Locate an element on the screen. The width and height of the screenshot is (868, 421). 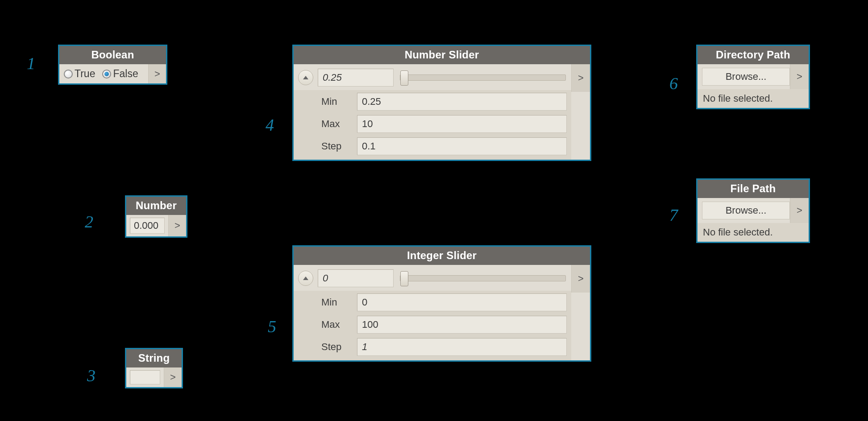
number-slider-track is located at coordinates (483, 78).